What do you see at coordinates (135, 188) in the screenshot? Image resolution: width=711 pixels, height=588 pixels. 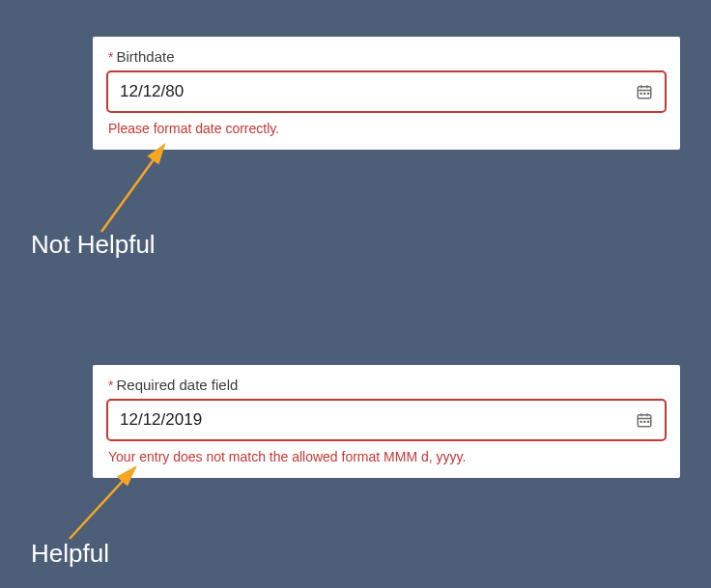 I see `arrow-annotation-icon` at bounding box center [135, 188].